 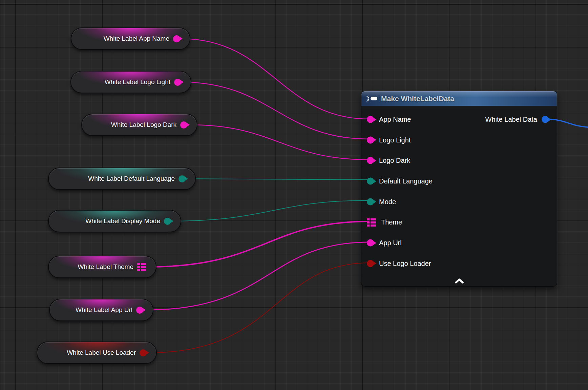 I want to click on mode-pin, so click(x=371, y=201).